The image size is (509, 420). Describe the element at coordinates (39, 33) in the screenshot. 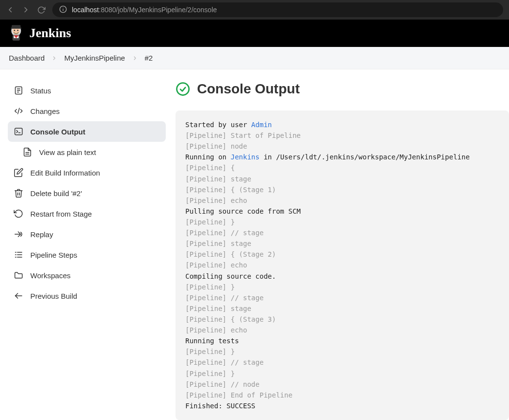

I see `jenkins-logo: Jenkins` at that location.